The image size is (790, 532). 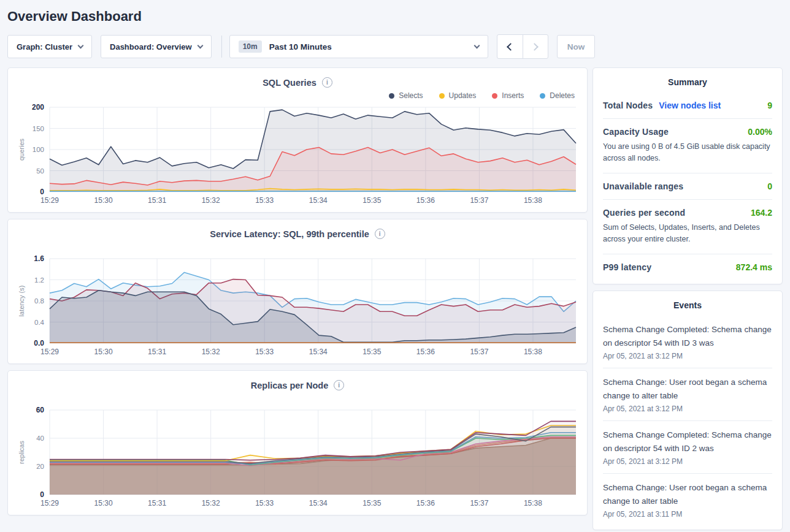 I want to click on chart-legend: SelectsUpdatesInsertsDeletes, so click(x=295, y=96).